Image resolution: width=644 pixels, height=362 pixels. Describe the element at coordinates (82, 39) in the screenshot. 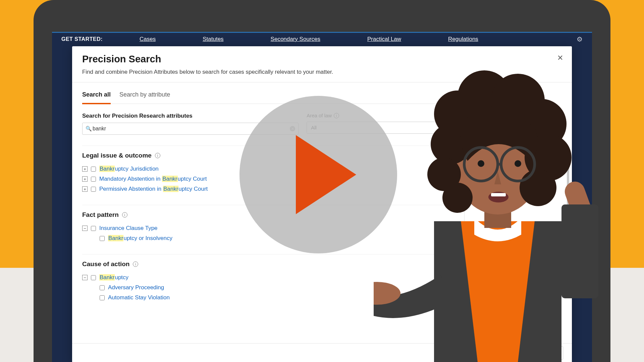

I see `get-started-label: GET STARTED:` at that location.